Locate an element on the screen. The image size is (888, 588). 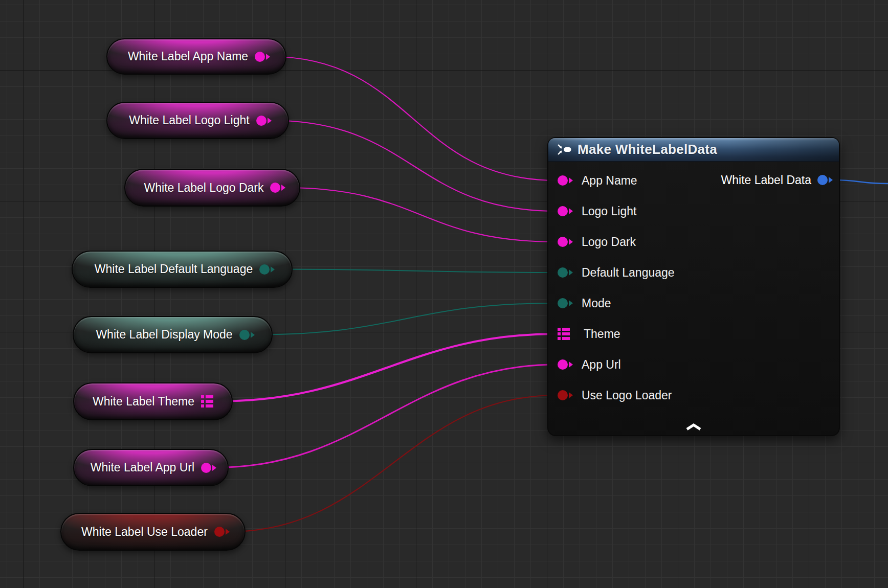
node-logo-light: White Label Logo Light is located at coordinates (197, 121).